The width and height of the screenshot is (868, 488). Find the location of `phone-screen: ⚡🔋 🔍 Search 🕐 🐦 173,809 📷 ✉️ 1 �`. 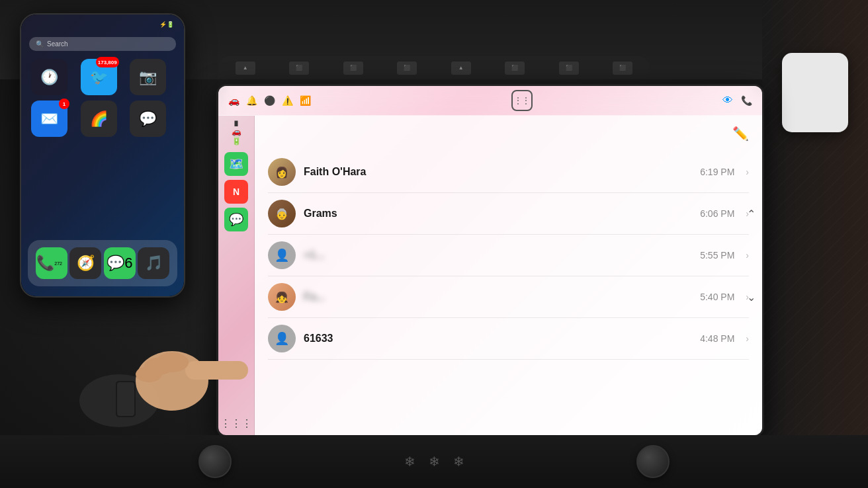

phone-screen: ⚡🔋 🔍 Search 🕐 🐦 173,809 📷 ✉️ 1 � is located at coordinates (103, 155).